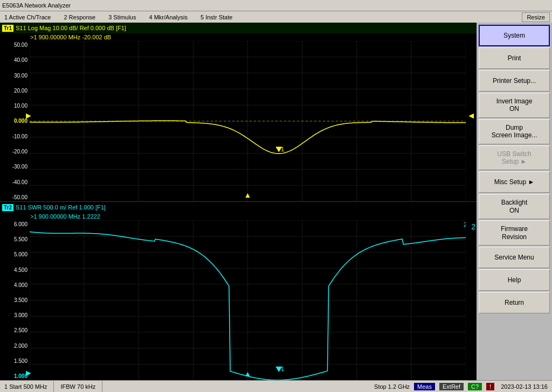  What do you see at coordinates (276, 17) in the screenshot?
I see `menu-bar: 1 Active Ch/Trace 2 Response 3 Stimulus …` at bounding box center [276, 17].